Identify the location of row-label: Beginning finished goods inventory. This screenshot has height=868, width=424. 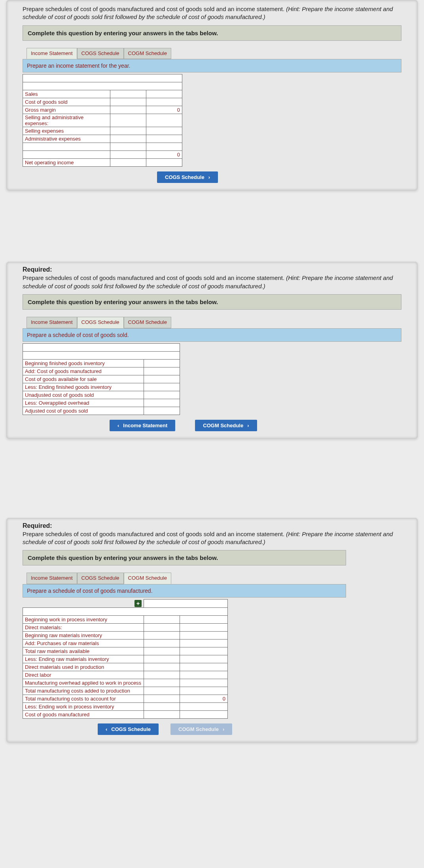
(83, 363).